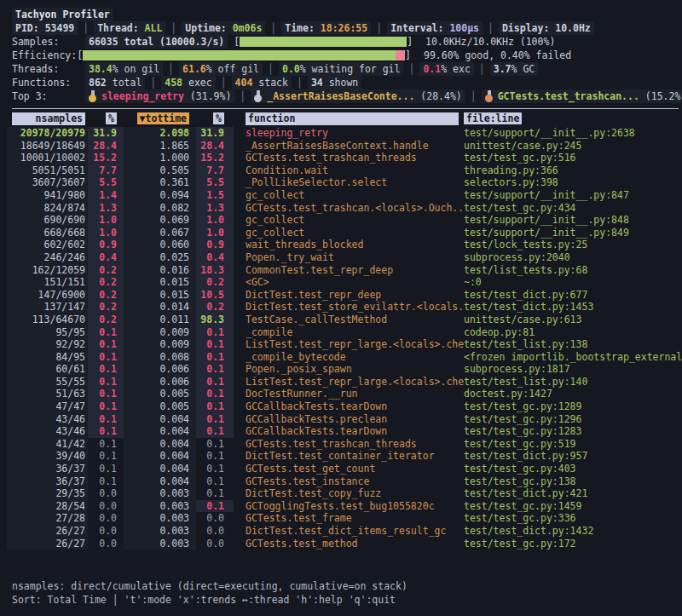 Image resolution: width=682 pixels, height=616 pixels. What do you see at coordinates (160, 119) in the screenshot?
I see `column-header-tottime-sorted: ▼tottime` at bounding box center [160, 119].